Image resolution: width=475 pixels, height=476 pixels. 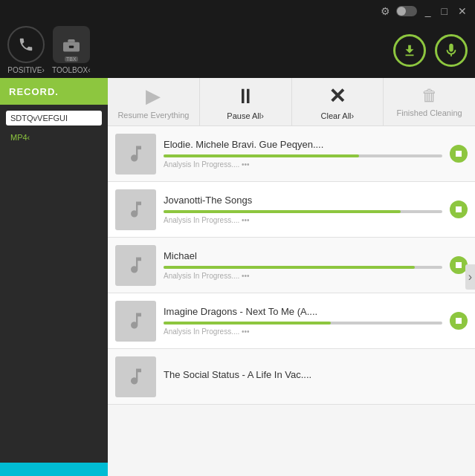 What do you see at coordinates (153, 97) in the screenshot?
I see `resume-icon: ▶` at bounding box center [153, 97].